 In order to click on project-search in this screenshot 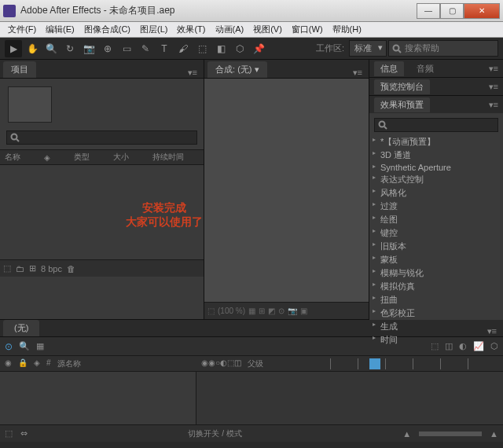, I will do `click(102, 138)`.